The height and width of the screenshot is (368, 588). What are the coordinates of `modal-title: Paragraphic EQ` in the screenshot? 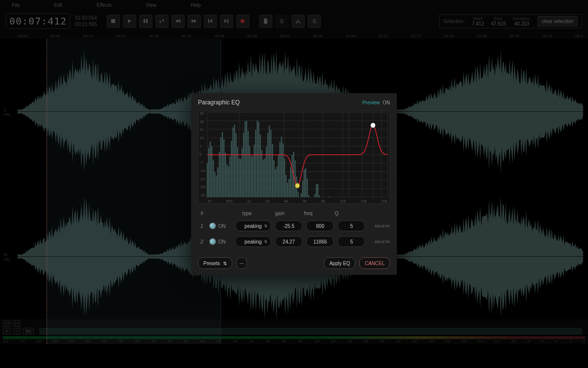 It's located at (219, 102).